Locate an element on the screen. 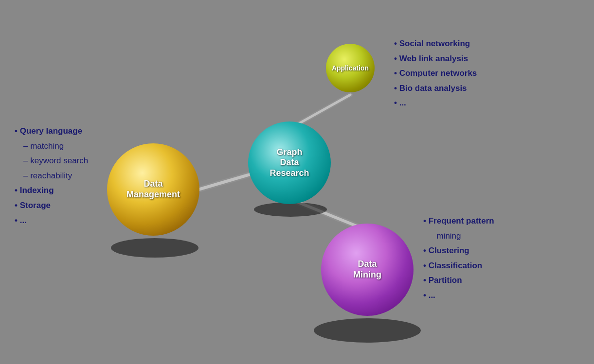 This screenshot has width=594, height=364. sphere-data-management: DataManagement is located at coordinates (153, 190).